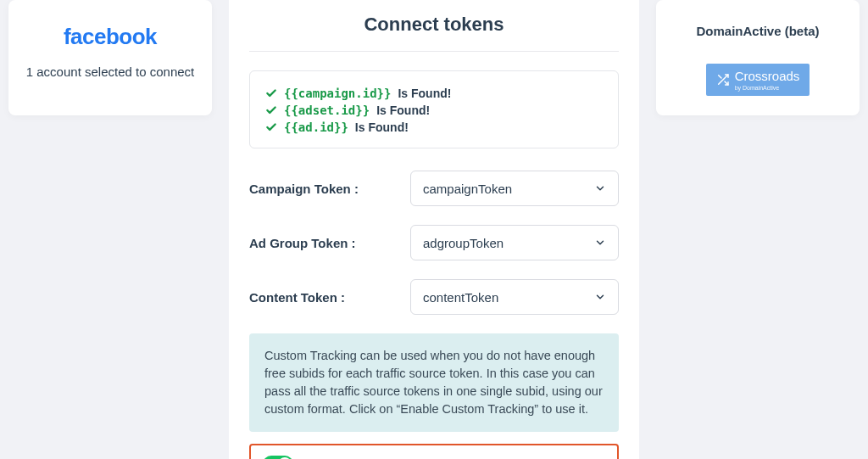  I want to click on destination-title: DomainActive (beta), so click(758, 31).